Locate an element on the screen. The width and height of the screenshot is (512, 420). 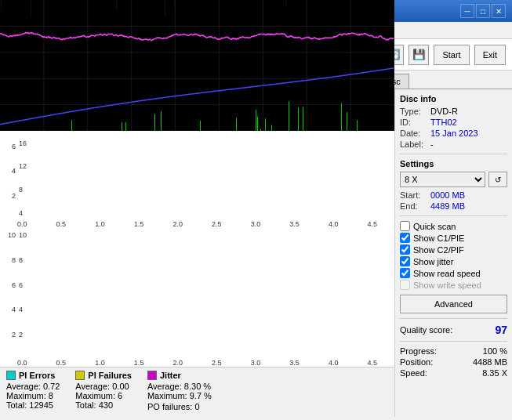
pi-failures-max: Maximum: 6 is located at coordinates (103, 396).